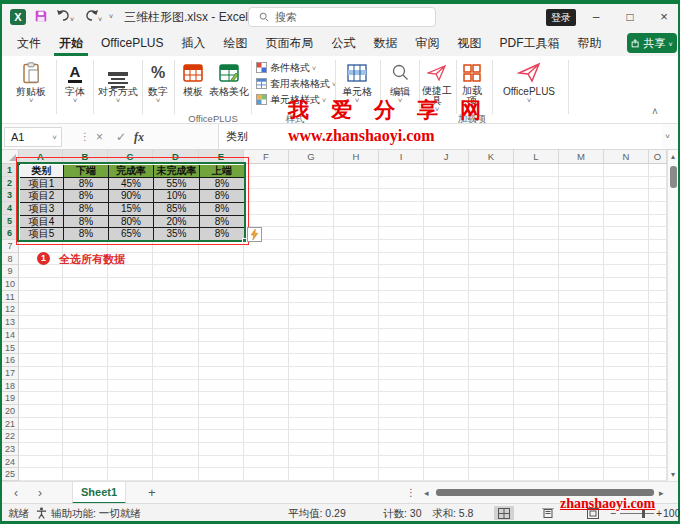 This screenshot has width=680, height=524. I want to click on row-header-23: 23, so click(10, 450).